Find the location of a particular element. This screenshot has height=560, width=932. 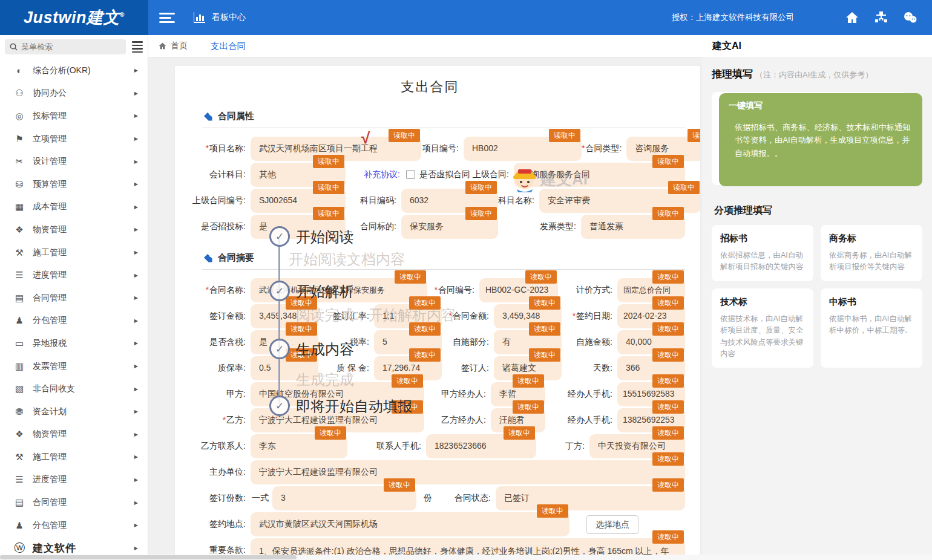

field-warranty-rate: 0.5读取中 is located at coordinates (284, 368).